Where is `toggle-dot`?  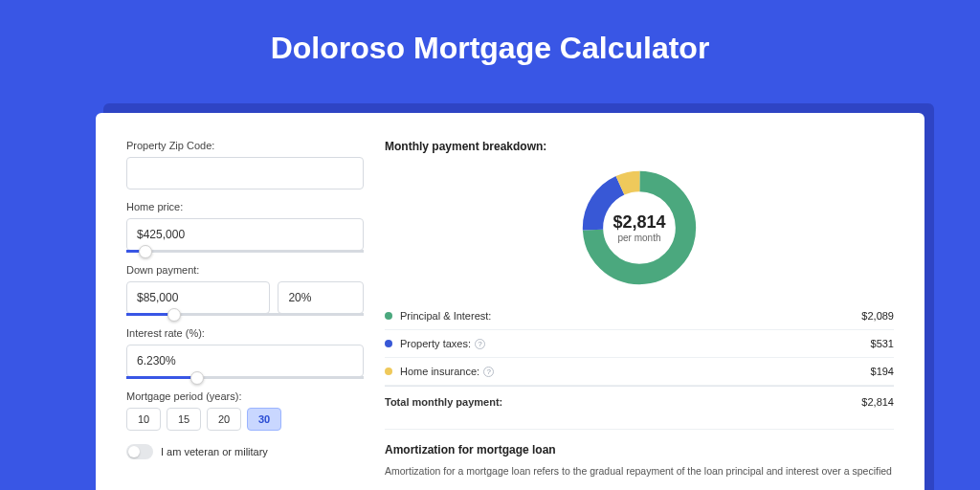 toggle-dot is located at coordinates (134, 452).